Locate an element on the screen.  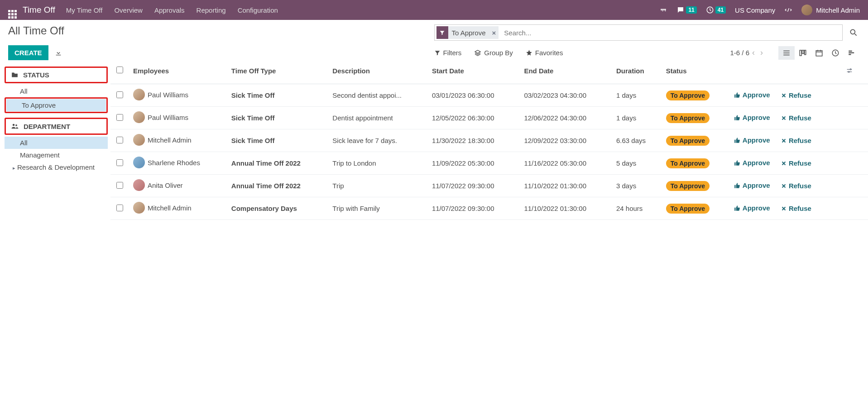
debug-icon is located at coordinates (788, 10).